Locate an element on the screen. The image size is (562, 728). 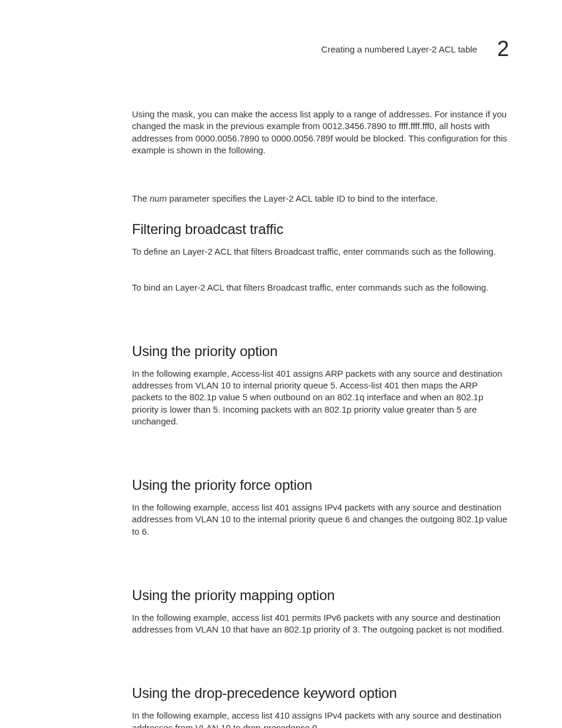
priority-paragraph: In the following example, Access-list 40… is located at coordinates (320, 397).